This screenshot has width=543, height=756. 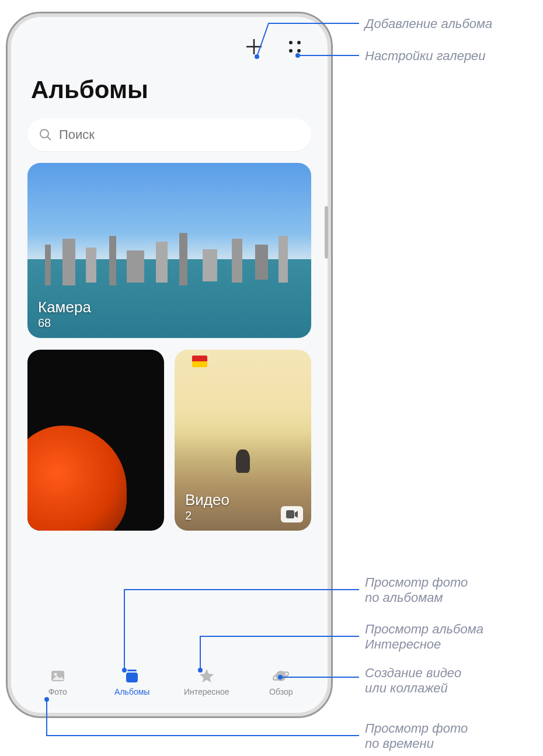 I want to click on more-button, so click(x=295, y=47).